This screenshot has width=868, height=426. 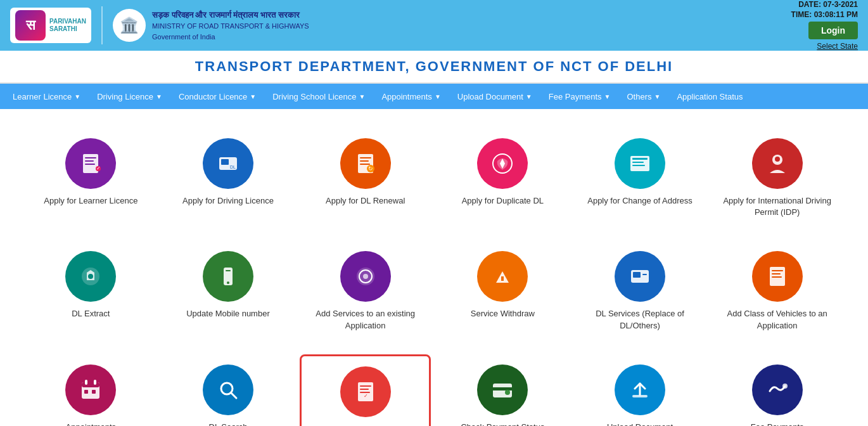 I want to click on service-icon-duplicate-dl, so click(x=502, y=164).